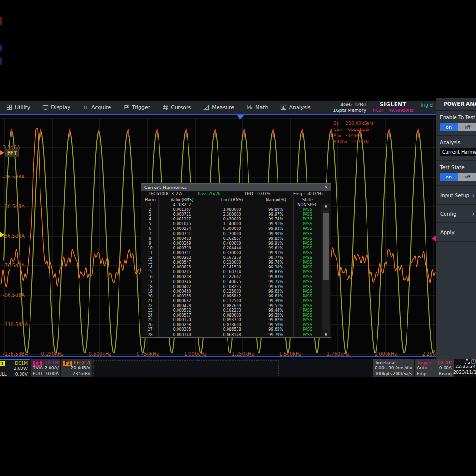 The height and width of the screenshot is (476, 476). What do you see at coordinates (475, 152) in the screenshot?
I see `chevron-down-icon: ∨` at bounding box center [475, 152].